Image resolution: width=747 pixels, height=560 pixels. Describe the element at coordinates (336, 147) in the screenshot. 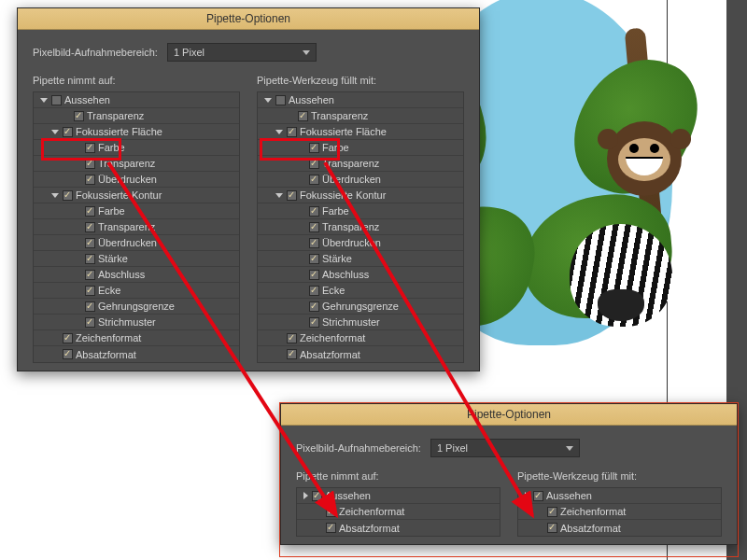

I see `tree-item-label: Farbe` at that location.